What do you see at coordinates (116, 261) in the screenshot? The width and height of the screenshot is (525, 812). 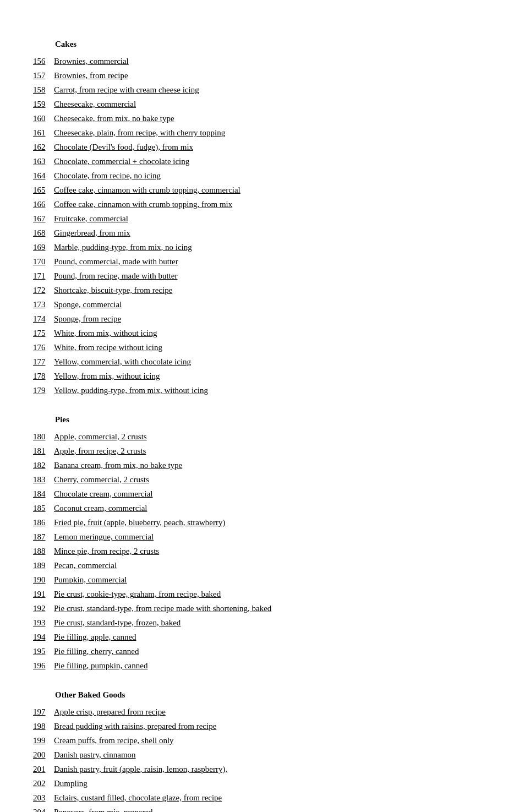 I see `item-label: Pound, commercial, made with butter` at bounding box center [116, 261].